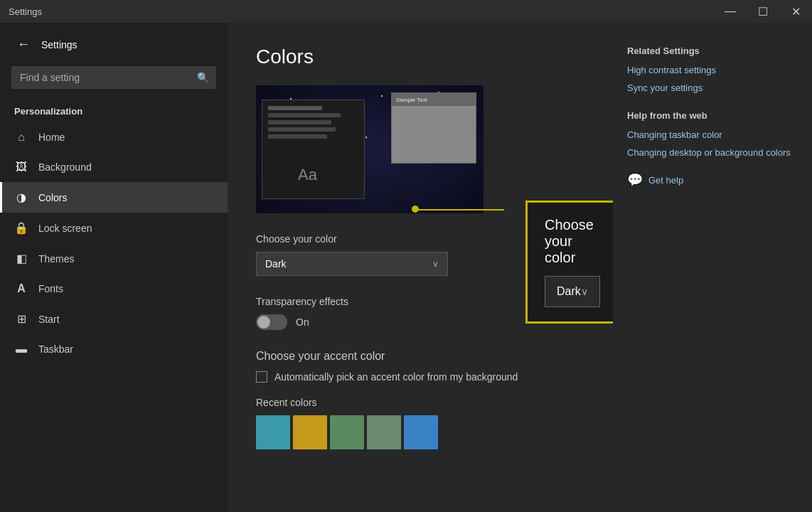 The image size is (812, 512). What do you see at coordinates (370, 149) in the screenshot?
I see `color-preview: Aa Sample Text` at bounding box center [370, 149].